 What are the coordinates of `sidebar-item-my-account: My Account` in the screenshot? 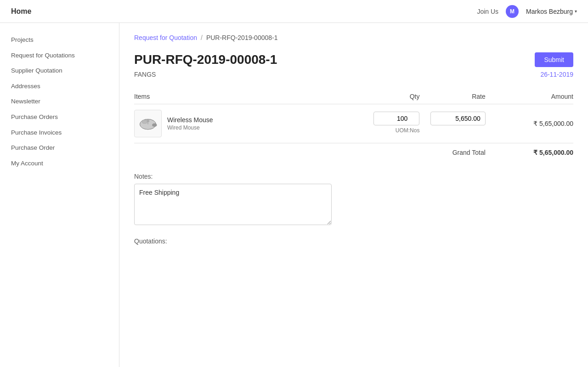 It's located at (60, 164).